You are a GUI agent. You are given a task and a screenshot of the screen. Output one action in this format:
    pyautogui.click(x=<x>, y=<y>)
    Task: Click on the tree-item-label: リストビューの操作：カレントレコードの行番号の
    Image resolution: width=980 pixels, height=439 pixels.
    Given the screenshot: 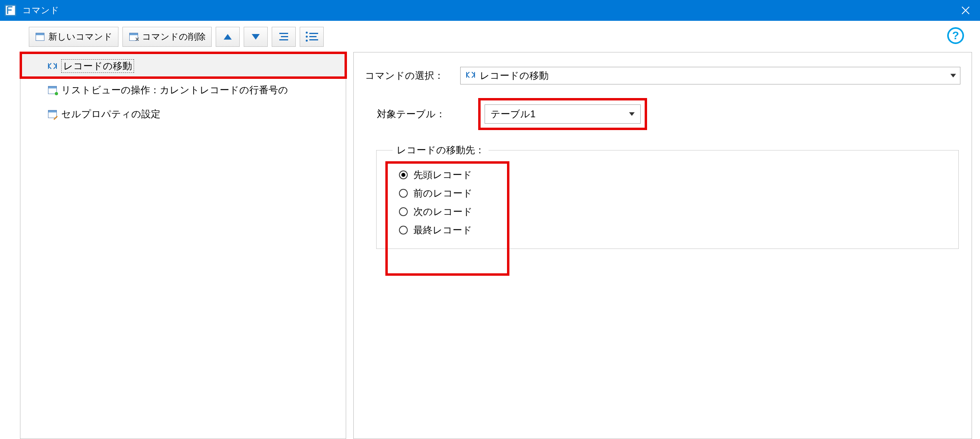 What is the action you would take?
    pyautogui.click(x=174, y=90)
    